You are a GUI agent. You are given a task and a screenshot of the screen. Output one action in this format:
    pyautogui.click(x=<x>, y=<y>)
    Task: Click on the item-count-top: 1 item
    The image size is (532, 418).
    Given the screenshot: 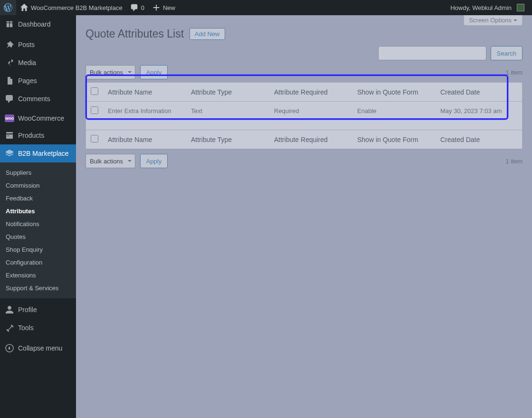 What is the action you would take?
    pyautogui.click(x=514, y=72)
    